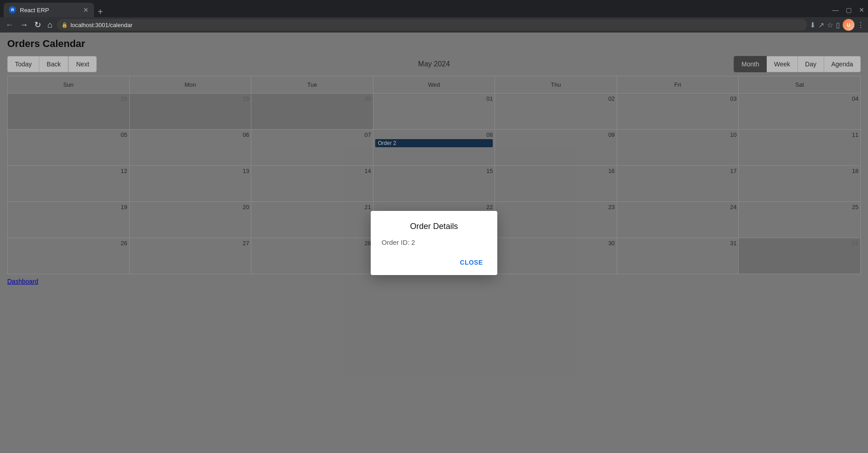 Image resolution: width=868 pixels, height=453 pixels. What do you see at coordinates (65, 25) in the screenshot?
I see `lock-icon: 🔒` at bounding box center [65, 25].